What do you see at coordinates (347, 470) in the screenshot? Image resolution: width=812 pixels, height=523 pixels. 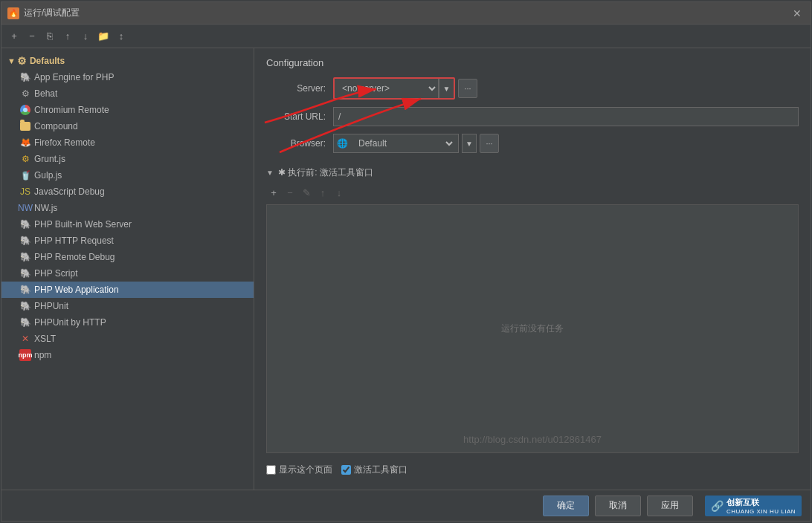 I see `activate-input` at bounding box center [347, 470].